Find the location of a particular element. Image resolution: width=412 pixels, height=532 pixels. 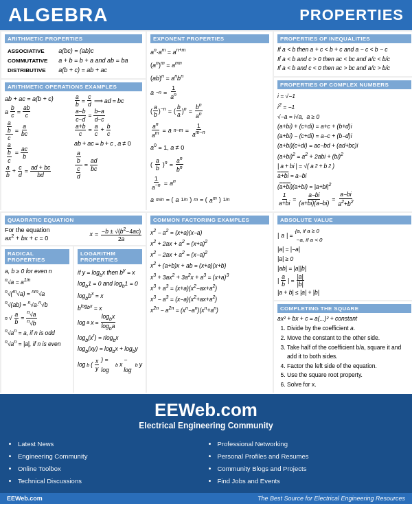

exp-f9: 1a−n = an is located at coordinates (210, 183).